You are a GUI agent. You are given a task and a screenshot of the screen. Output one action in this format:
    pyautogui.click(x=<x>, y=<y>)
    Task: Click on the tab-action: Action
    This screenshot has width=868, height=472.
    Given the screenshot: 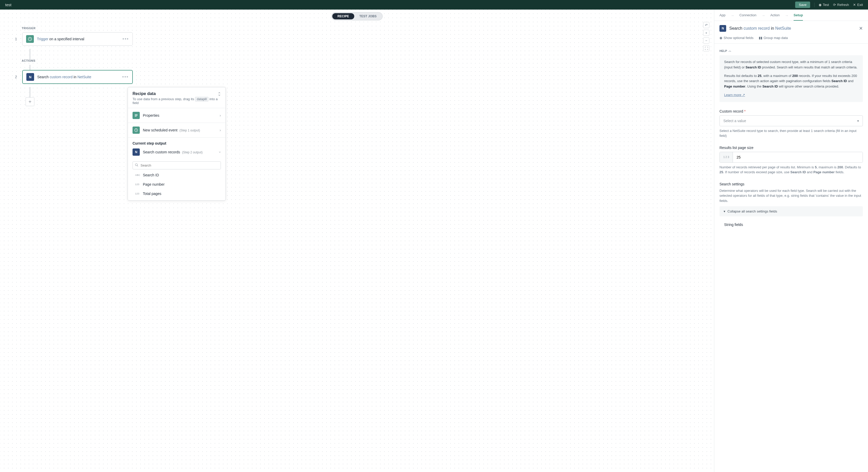 What is the action you would take?
    pyautogui.click(x=775, y=17)
    